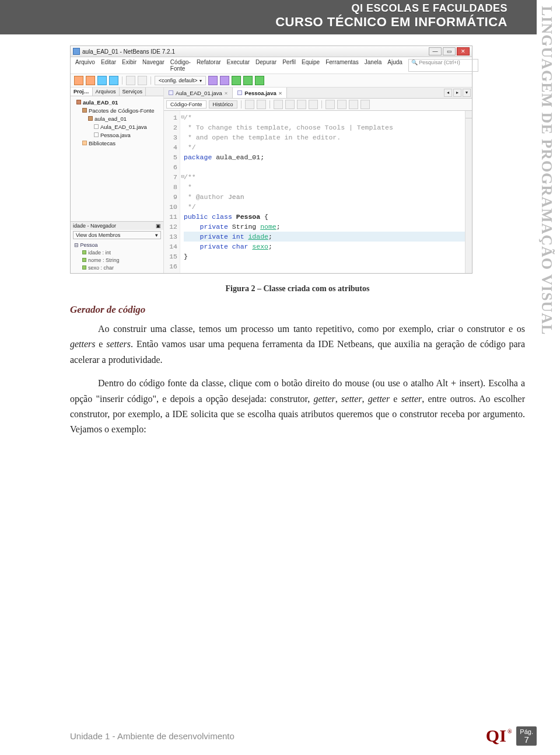 This screenshot has height=755, width=560. I want to click on open-icon, so click(102, 81).